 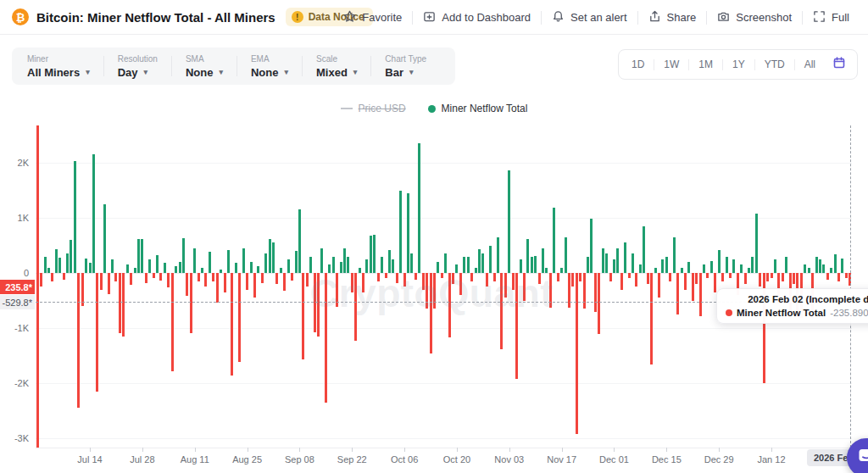 I want to click on favorite-button: Favorite, so click(x=373, y=18).